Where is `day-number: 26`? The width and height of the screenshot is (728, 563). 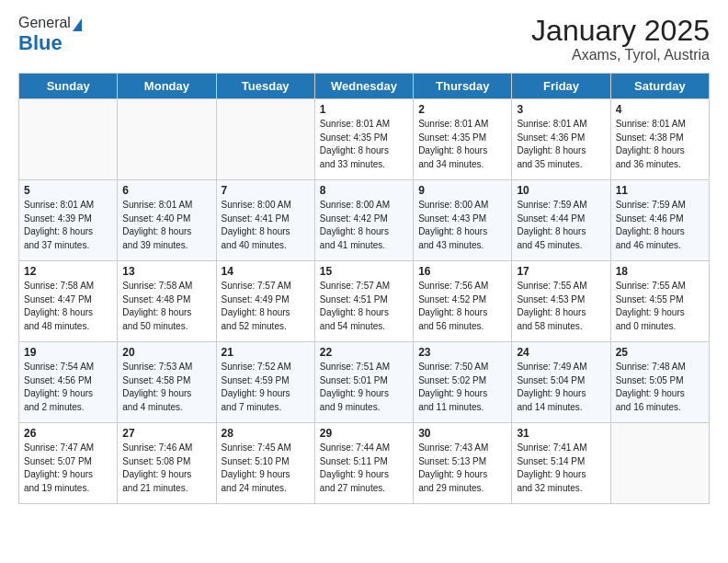 day-number: 26 is located at coordinates (68, 433).